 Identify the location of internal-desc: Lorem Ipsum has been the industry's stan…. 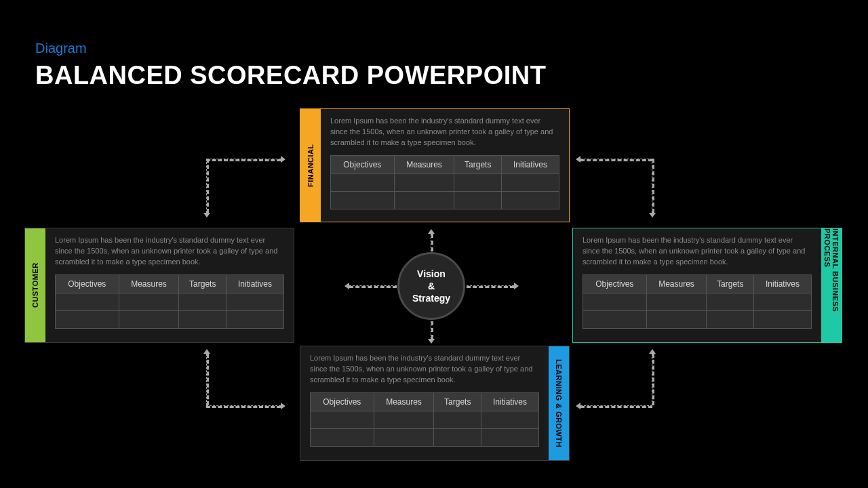
(697, 251).